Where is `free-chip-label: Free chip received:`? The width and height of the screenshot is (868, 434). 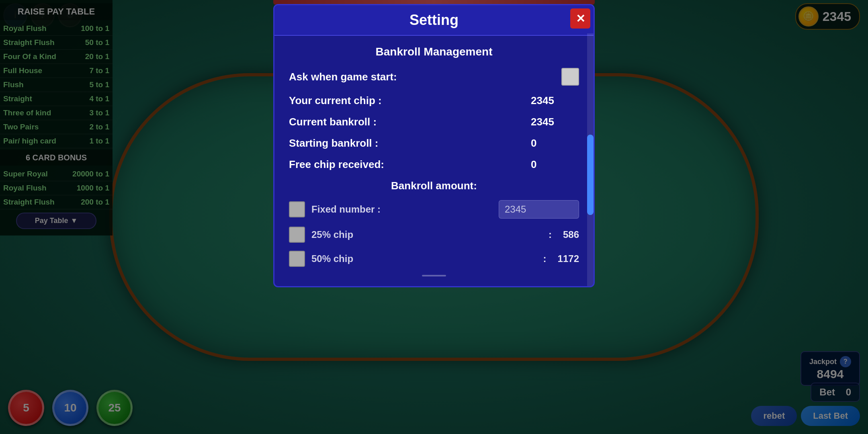 free-chip-label: Free chip received: is located at coordinates (410, 165).